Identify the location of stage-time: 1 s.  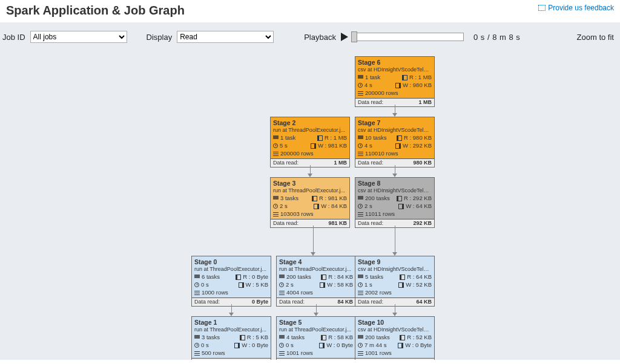
(368, 285).